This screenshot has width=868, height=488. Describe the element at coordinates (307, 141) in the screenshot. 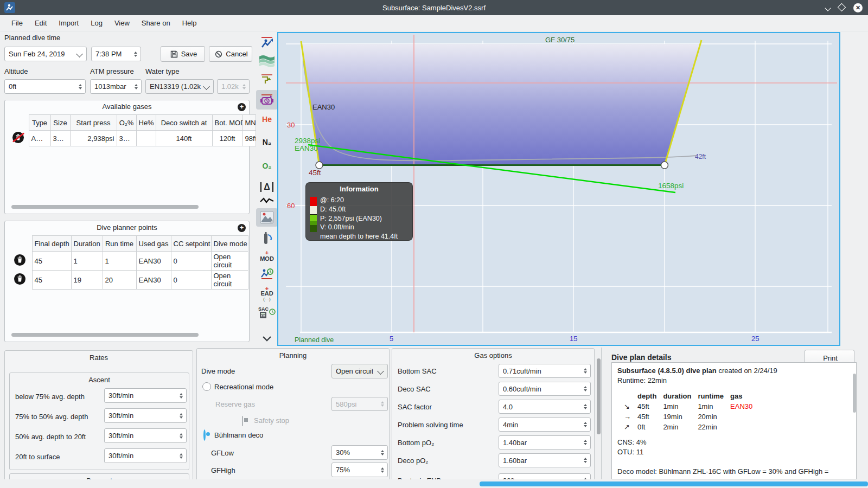

I see `start-pressure-label: 2938psi` at that location.